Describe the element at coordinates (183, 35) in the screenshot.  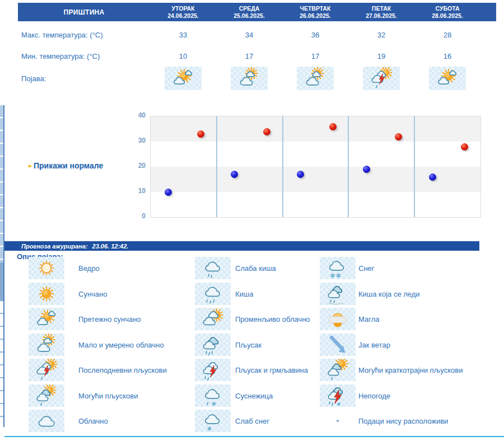
I see `max-temperature-value: 33` at that location.